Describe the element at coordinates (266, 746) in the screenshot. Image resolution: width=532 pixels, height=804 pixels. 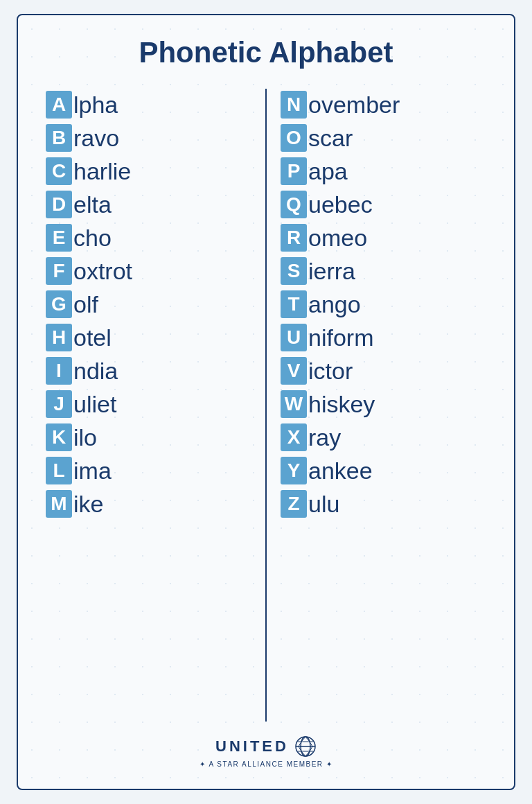
I see `united-logo: UNITED` at that location.